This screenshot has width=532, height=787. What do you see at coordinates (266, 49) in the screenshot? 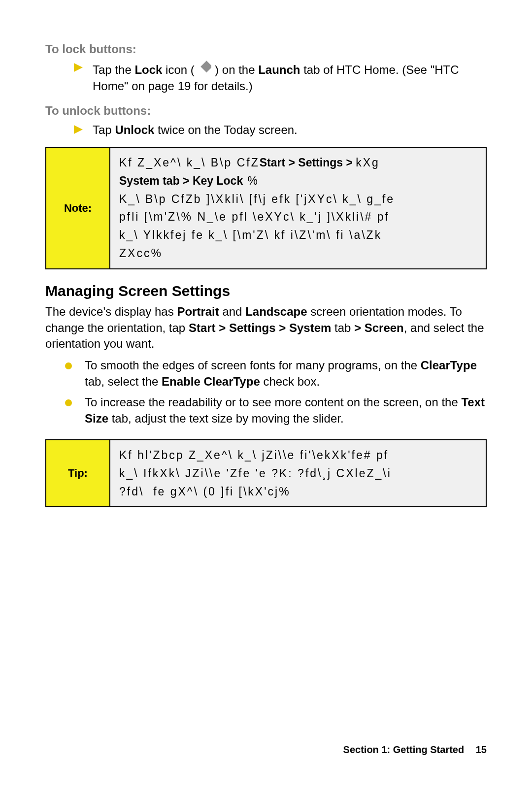
I see `lock-buttons-heading: To lock buttons:` at bounding box center [266, 49].